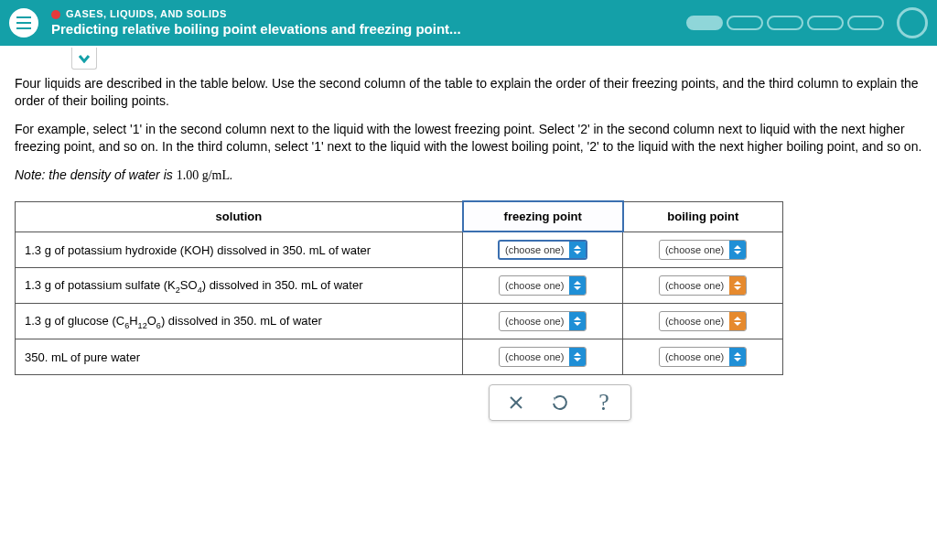 This screenshot has width=937, height=560. What do you see at coordinates (703, 216) in the screenshot?
I see `col-boiling-point: boiling point` at bounding box center [703, 216].